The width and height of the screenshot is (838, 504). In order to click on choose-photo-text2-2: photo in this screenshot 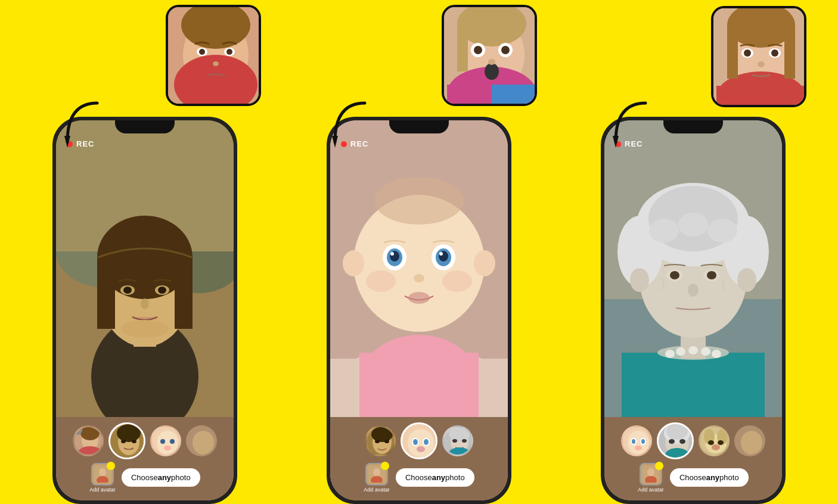, I will do `click(455, 478)`.